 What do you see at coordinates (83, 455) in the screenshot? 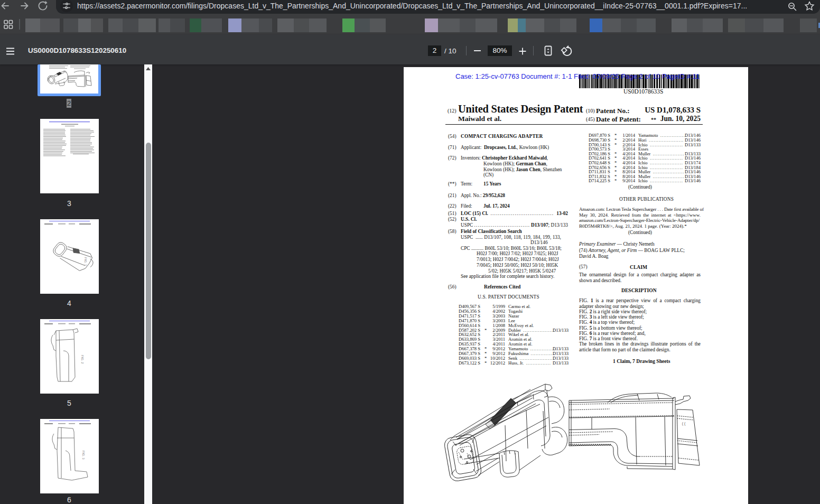
I see `svg-text: FIG. 3` at bounding box center [83, 455].